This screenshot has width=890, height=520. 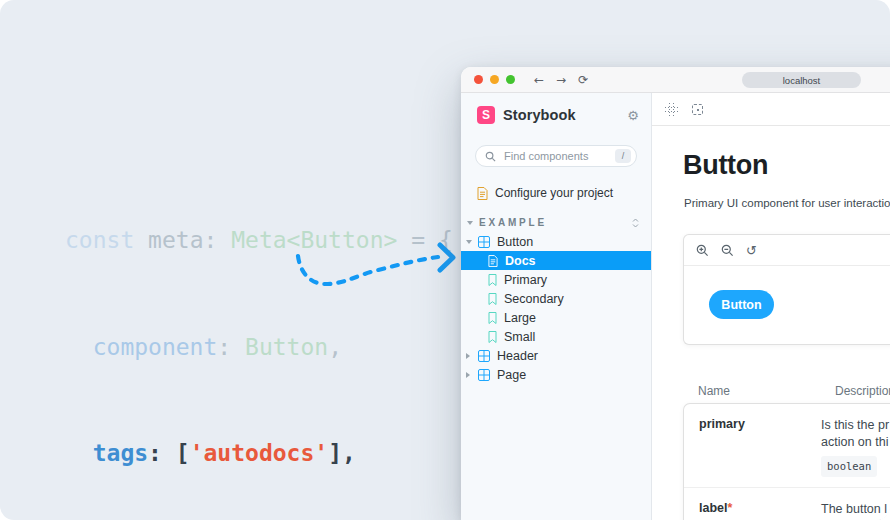 I want to click on minimize-window-icon, so click(x=494, y=80).